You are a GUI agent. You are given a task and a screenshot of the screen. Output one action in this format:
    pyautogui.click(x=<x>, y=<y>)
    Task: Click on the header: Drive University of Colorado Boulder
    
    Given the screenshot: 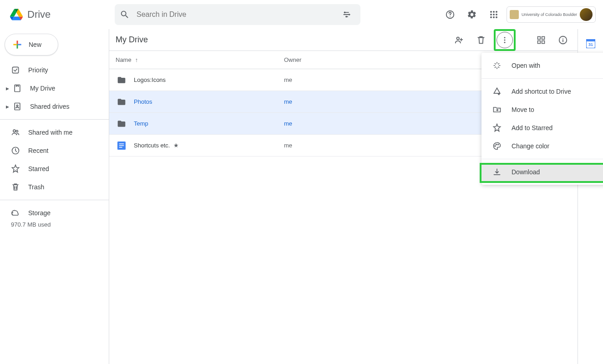 What is the action you would take?
    pyautogui.click(x=301, y=15)
    